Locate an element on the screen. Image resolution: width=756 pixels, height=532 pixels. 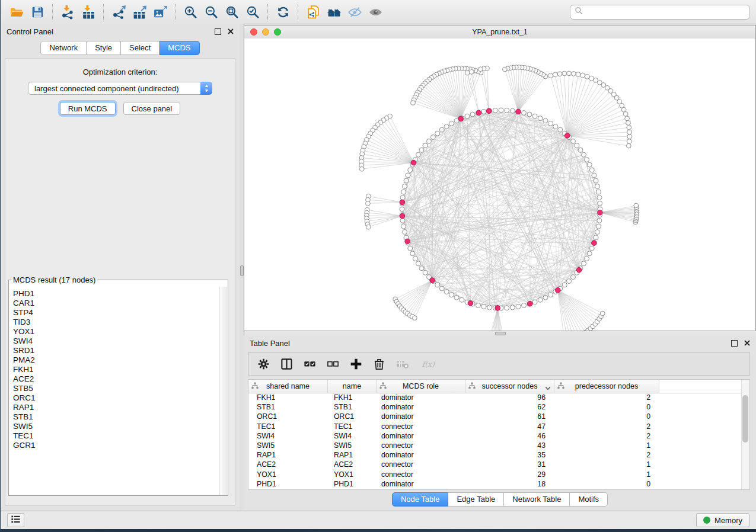
minimize-window-icon is located at coordinates (266, 32).